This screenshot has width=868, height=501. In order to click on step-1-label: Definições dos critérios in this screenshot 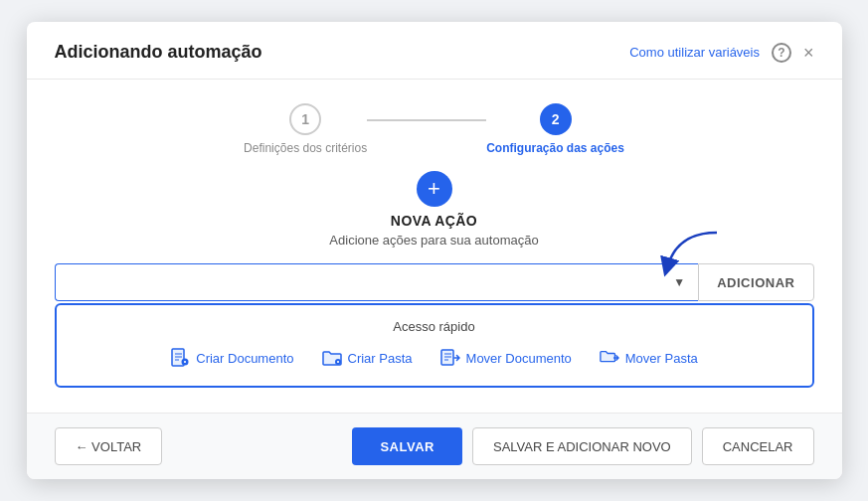, I will do `click(305, 148)`.